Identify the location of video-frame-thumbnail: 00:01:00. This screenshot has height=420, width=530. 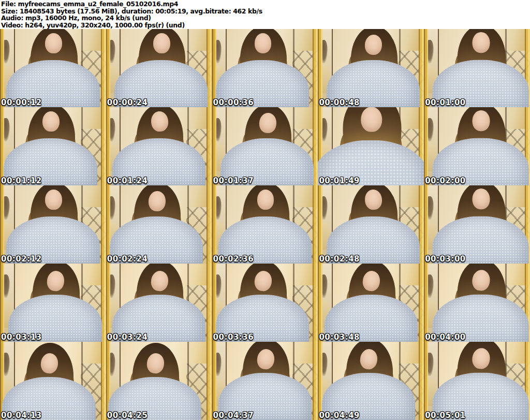
(477, 68).